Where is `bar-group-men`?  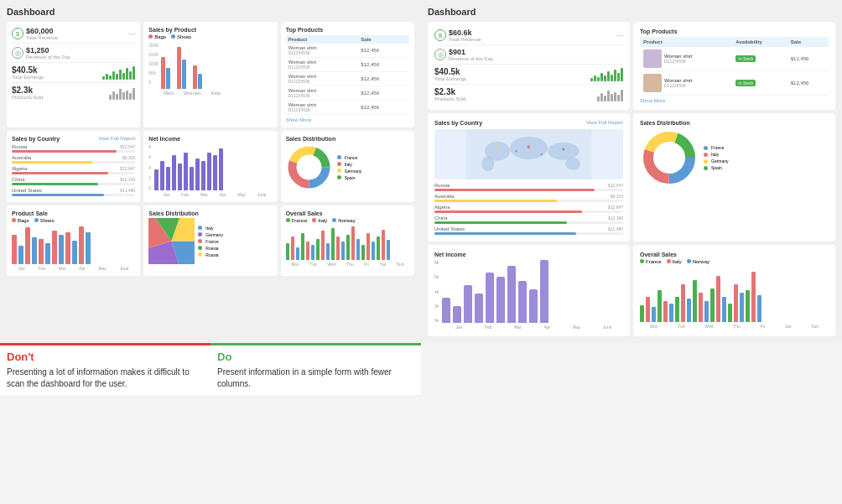
bar-group-men is located at coordinates (166, 73).